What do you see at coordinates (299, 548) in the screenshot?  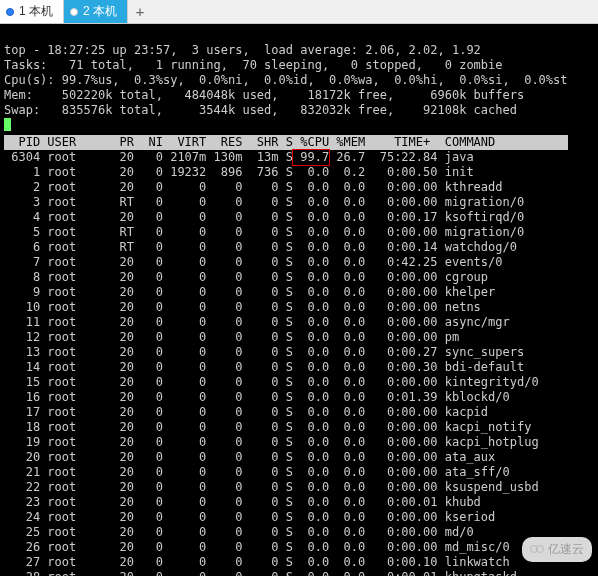 I see `process-row: 26 root 20 0 0 0 0 S 0.0 0.0 0:00.00 md_…` at bounding box center [299, 548].